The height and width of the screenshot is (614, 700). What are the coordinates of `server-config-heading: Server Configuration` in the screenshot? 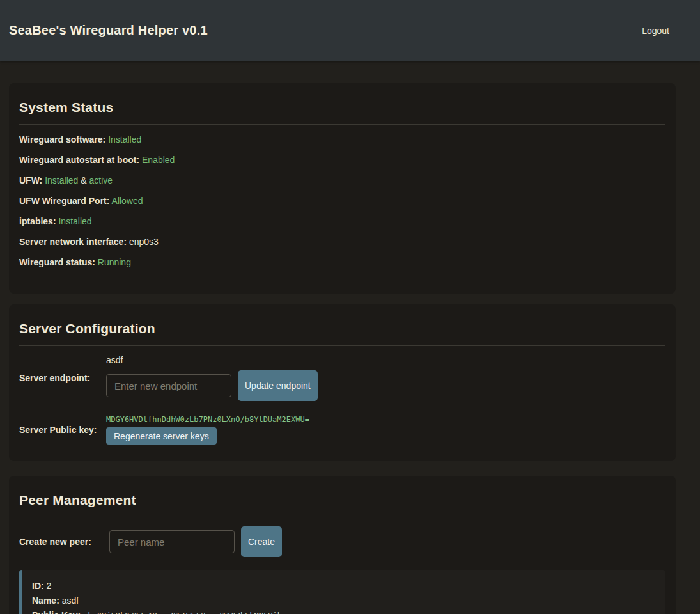 It's located at (343, 329).